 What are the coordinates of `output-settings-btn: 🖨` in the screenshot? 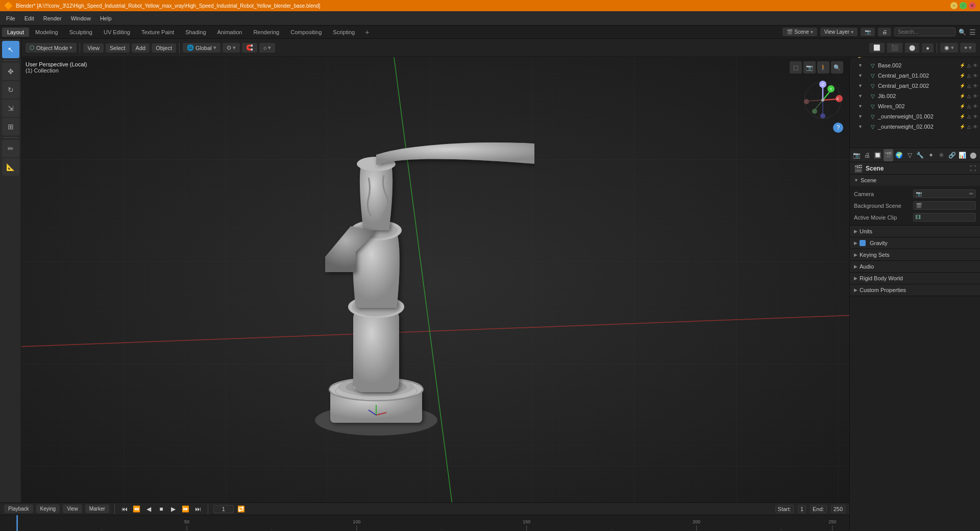 It's located at (885, 32).